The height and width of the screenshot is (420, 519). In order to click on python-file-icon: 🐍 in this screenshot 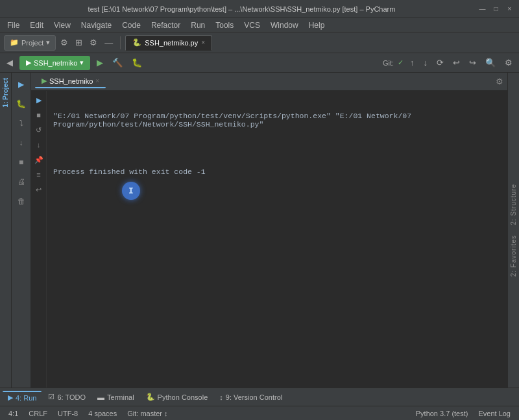, I will do `click(137, 43)`.